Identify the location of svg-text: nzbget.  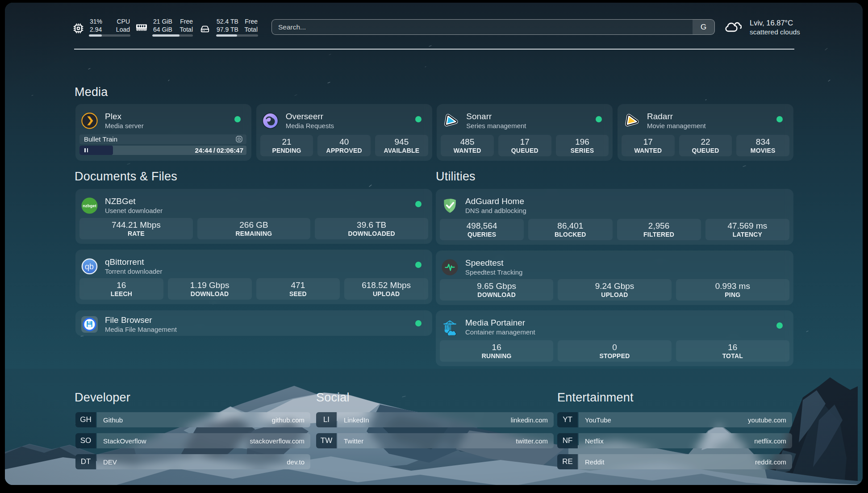
(89, 205).